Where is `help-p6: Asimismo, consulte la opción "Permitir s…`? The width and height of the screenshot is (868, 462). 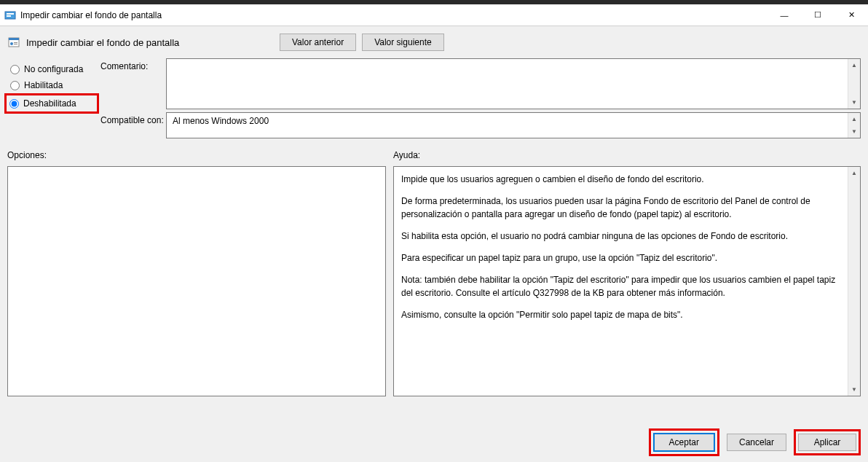 help-p6: Asimismo, consulte la opción "Permitir s… is located at coordinates (622, 315).